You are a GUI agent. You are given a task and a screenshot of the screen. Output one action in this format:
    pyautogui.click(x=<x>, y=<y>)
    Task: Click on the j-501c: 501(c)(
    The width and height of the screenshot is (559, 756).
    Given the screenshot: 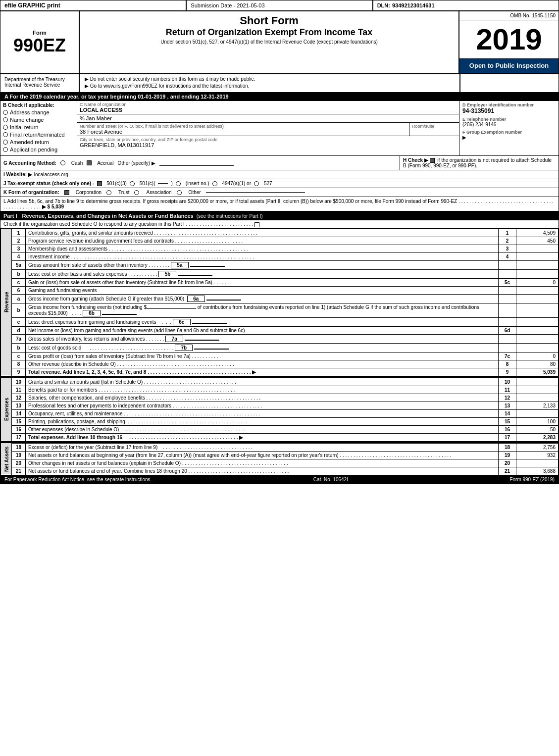 What is the action you would take?
    pyautogui.click(x=148, y=183)
    